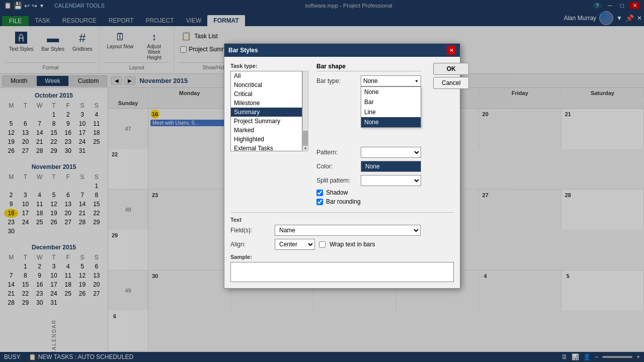 The image size is (644, 362). What do you see at coordinates (342, 272) in the screenshot?
I see `sample-box` at bounding box center [342, 272].